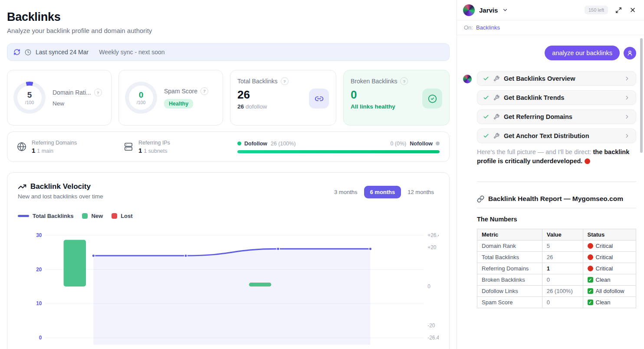 This screenshot has width=644, height=349. Describe the element at coordinates (556, 181) in the screenshot. I see `section-divider` at that location.